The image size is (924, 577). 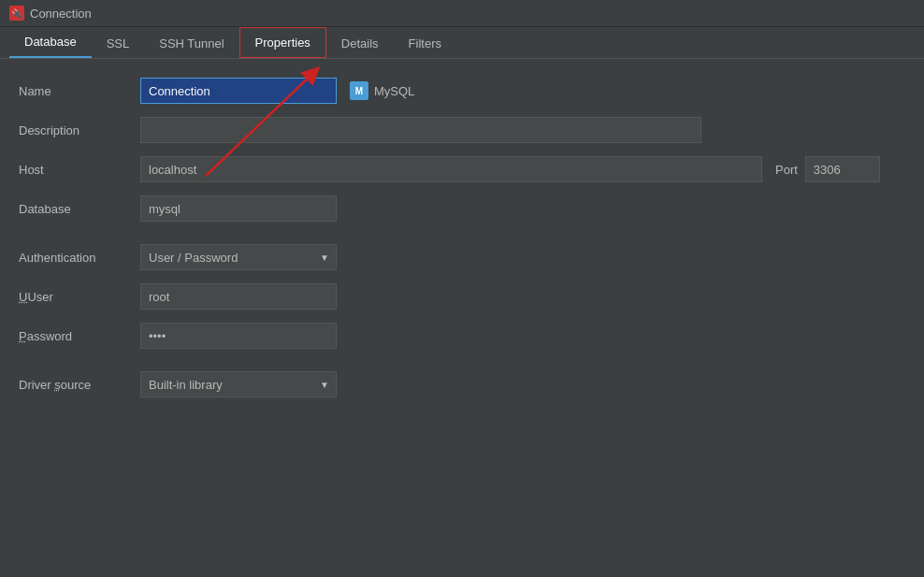 I want to click on description-label: Description, so click(x=79, y=131).